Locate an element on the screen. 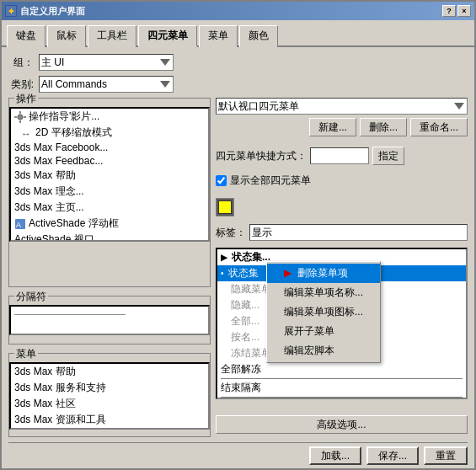  color-swatch-yellow is located at coordinates (225, 207).